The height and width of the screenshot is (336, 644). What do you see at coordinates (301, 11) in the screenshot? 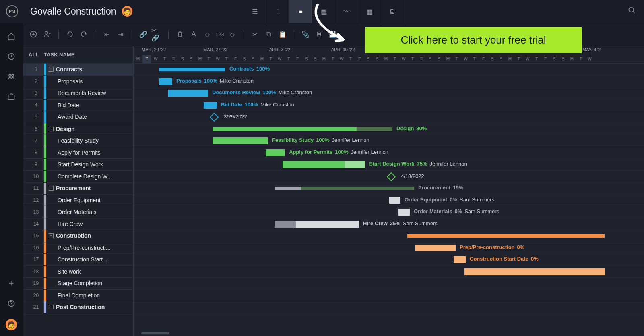
I see `gantt-view-icon: ≡` at bounding box center [301, 11].